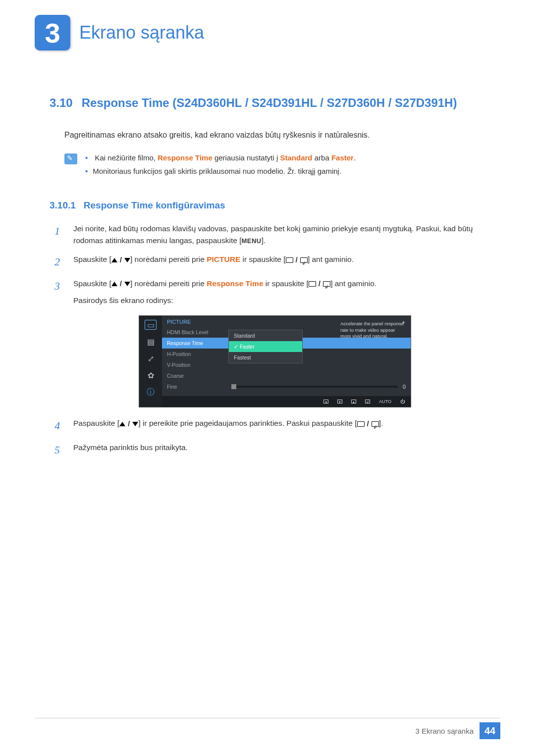 This screenshot has width=535, height=756. Describe the element at coordinates (197, 343) in the screenshot. I see `osd-row-label: Response Time` at that location.